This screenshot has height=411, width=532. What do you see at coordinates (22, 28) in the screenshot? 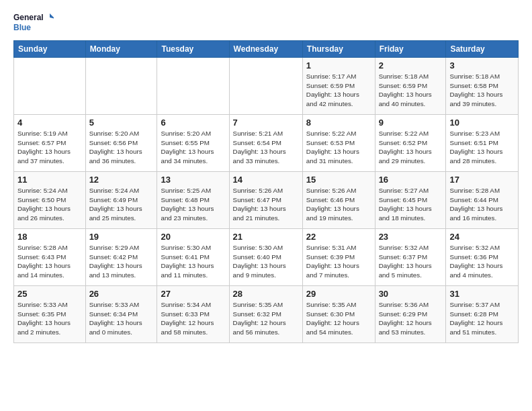
I see `svg-text: Blue` at bounding box center [22, 28].